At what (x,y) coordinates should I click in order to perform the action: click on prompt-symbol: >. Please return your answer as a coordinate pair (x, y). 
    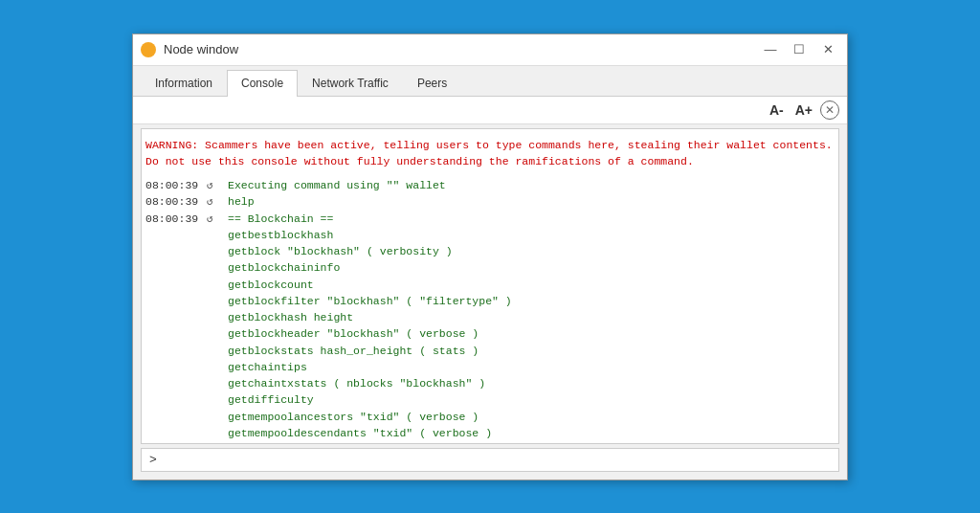
    Looking at the image, I should click on (153, 459).